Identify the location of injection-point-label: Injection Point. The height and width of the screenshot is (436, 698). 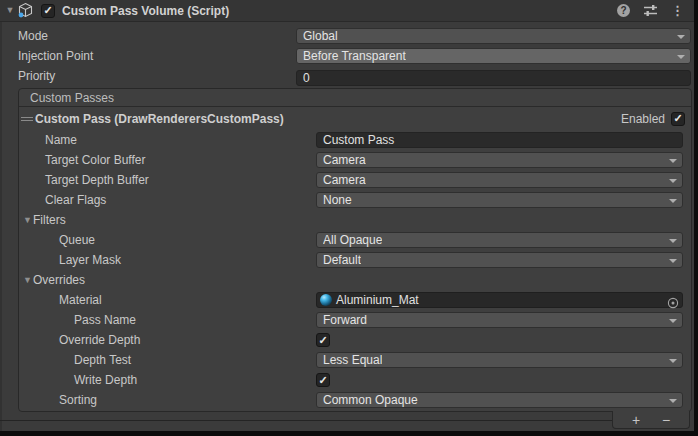
(56, 56).